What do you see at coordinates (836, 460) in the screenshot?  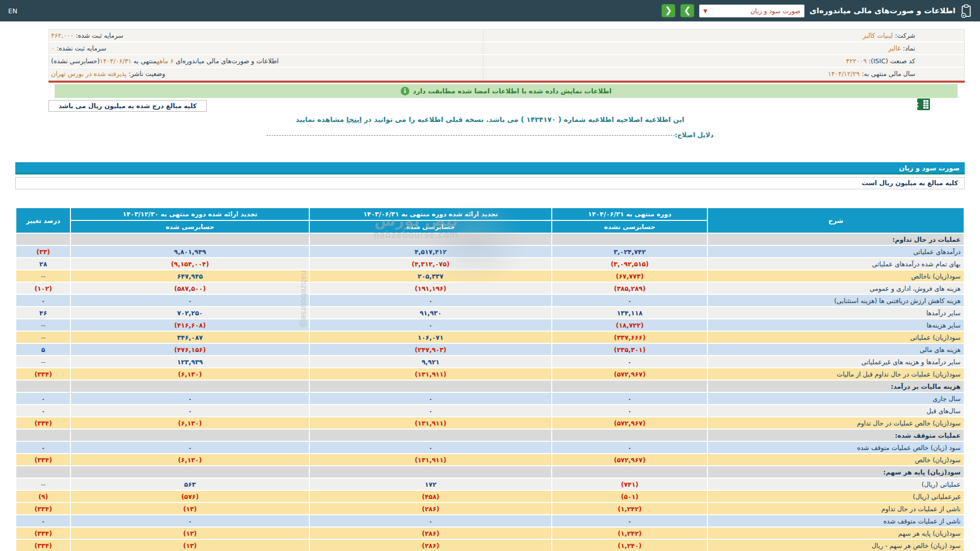 I see `row-label: سود(زیان) خالص` at bounding box center [836, 460].